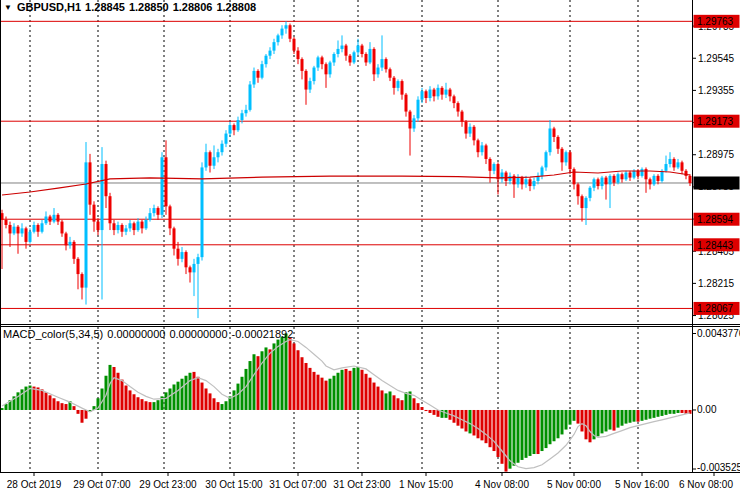 The height and width of the screenshot is (500, 740). What do you see at coordinates (716, 90) in the screenshot?
I see `svg-text: 1.29355` at bounding box center [716, 90].